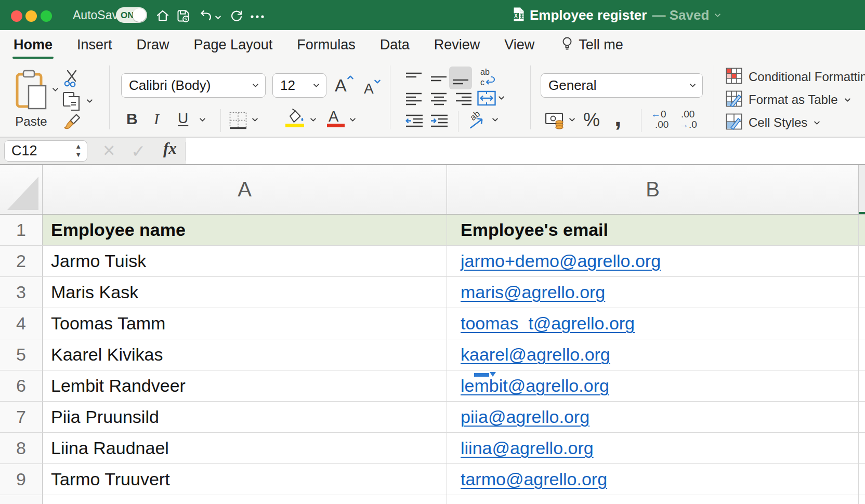 This screenshot has width=865, height=504. Describe the element at coordinates (862, 190) in the screenshot. I see `column-header-c-sliver` at that location.